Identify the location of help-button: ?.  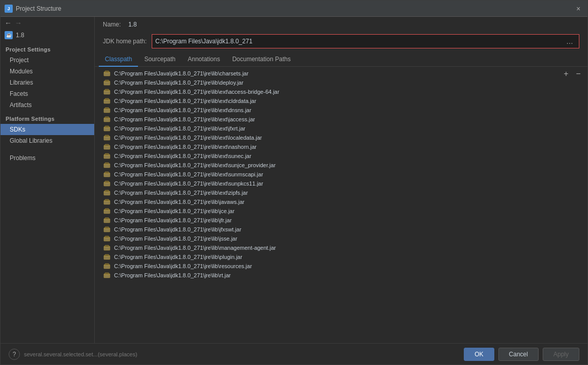
(14, 354).